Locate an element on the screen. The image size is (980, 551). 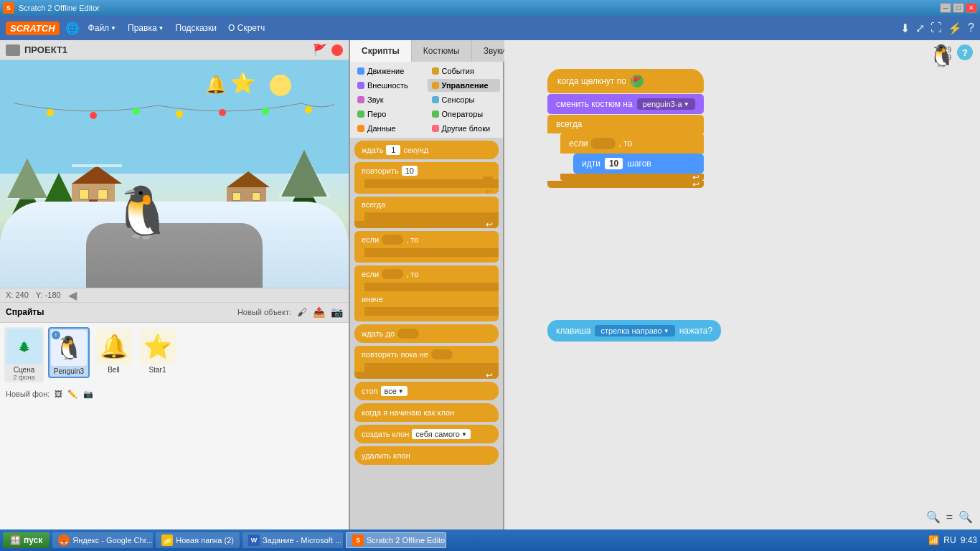
key-pressed-block: клавиша стрелка направо ▼ нажата? is located at coordinates (634, 331).